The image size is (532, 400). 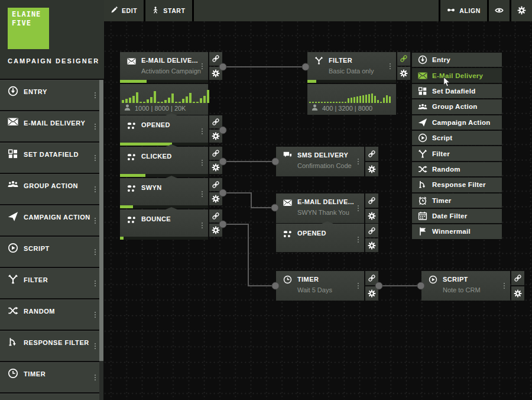 What do you see at coordinates (457, 153) in the screenshot?
I see `menu-item-filter: Filter` at bounding box center [457, 153].